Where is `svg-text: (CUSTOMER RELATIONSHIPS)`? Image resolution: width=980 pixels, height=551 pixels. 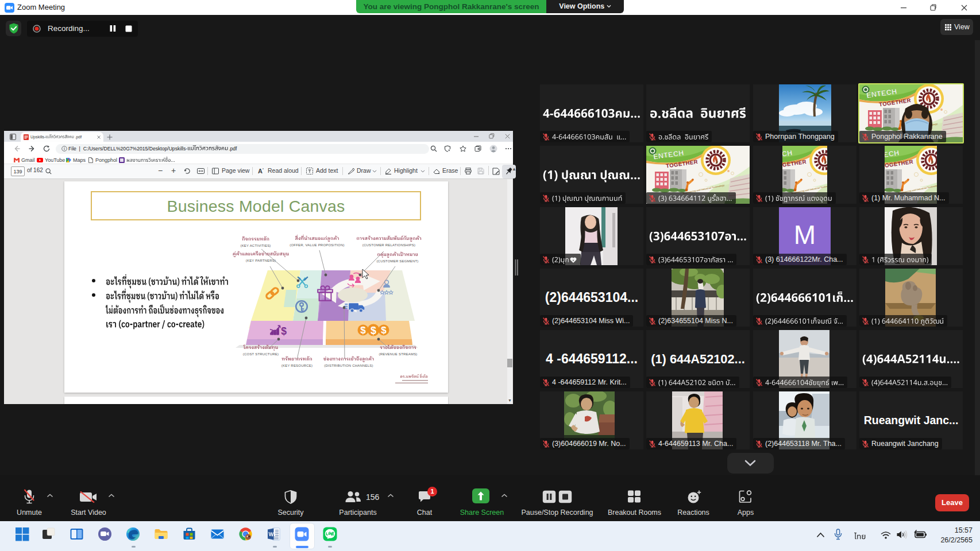
svg-text: (CUSTOMER RELATIONSHIPS) is located at coordinates (389, 245).